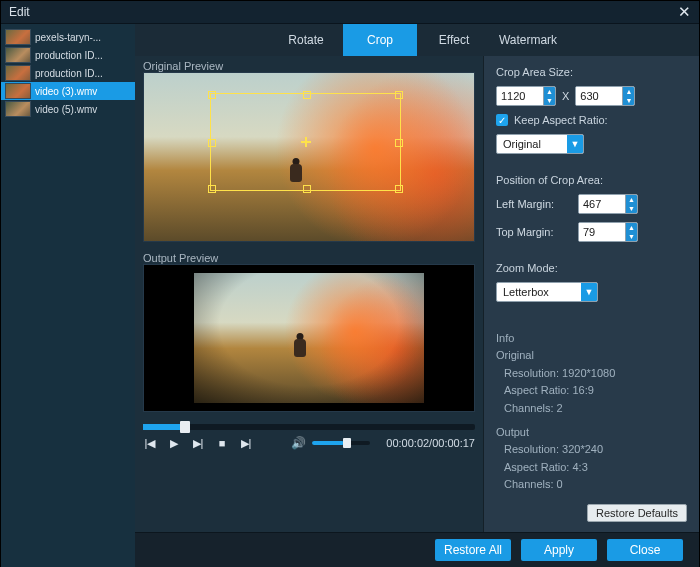  What do you see at coordinates (592, 96) in the screenshot?
I see `crop-size-row: ▲▼ X ▲▼` at bounding box center [592, 96].